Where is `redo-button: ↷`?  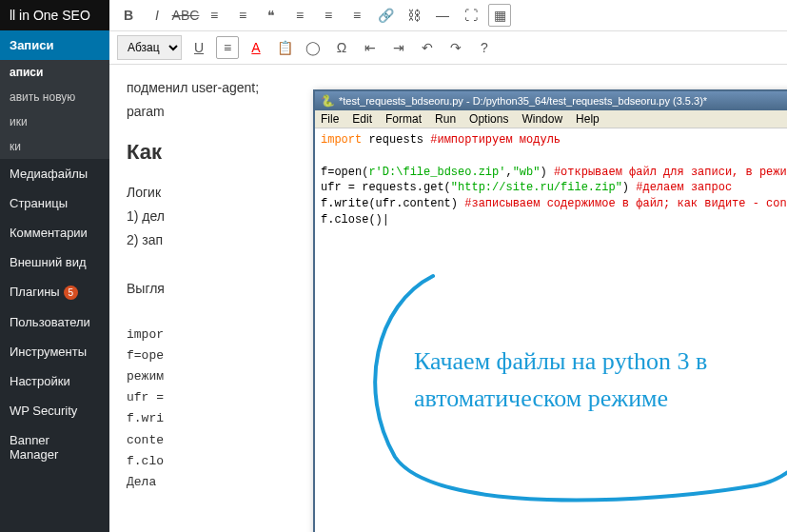 redo-button: ↷ is located at coordinates (456, 48).